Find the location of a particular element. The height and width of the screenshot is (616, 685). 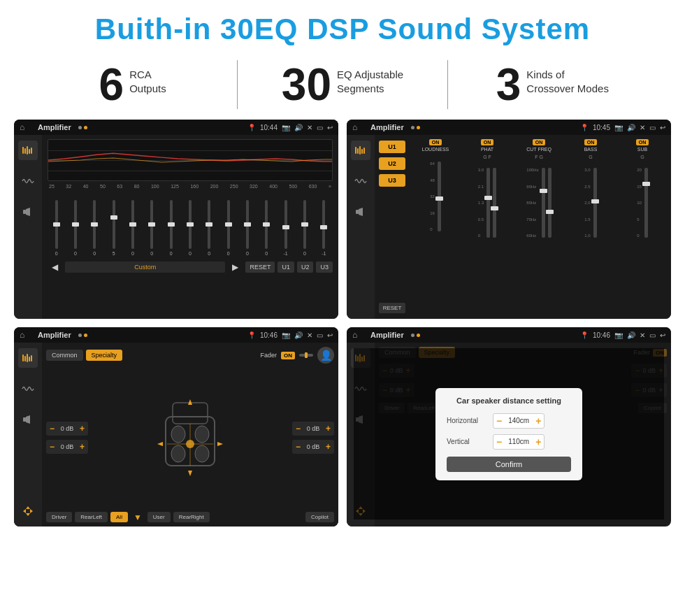

db-minus-bl: − is located at coordinates (52, 447).